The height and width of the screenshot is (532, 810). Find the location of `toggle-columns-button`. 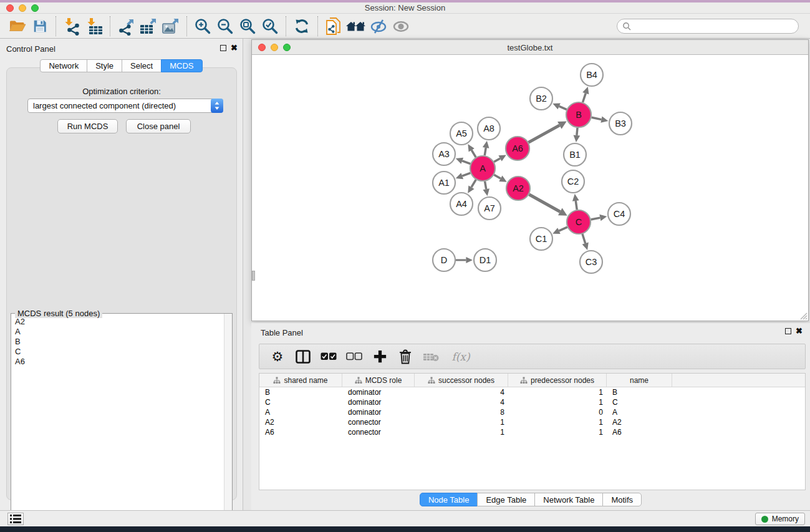

toggle-columns-button is located at coordinates (303, 357).